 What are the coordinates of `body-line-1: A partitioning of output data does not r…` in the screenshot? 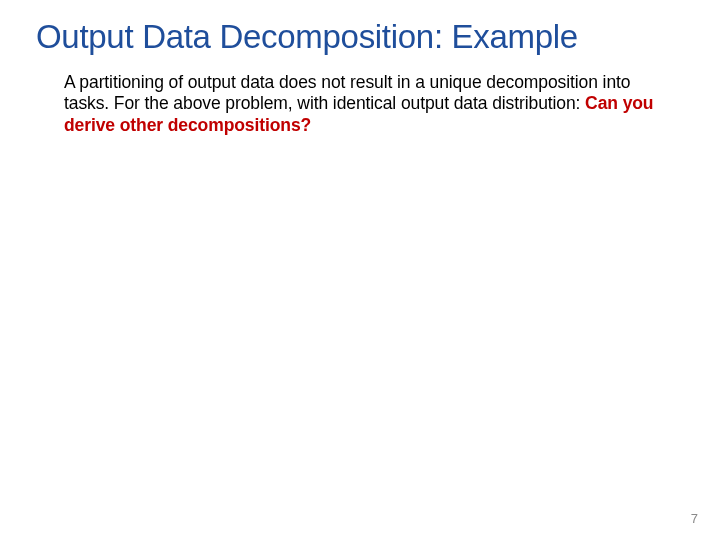 It's located at (331, 82).